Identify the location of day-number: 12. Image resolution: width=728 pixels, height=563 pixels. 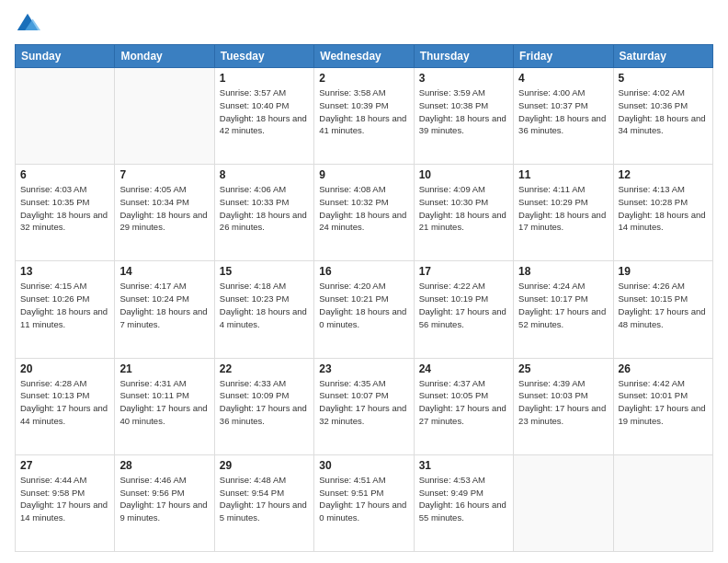
(664, 175).